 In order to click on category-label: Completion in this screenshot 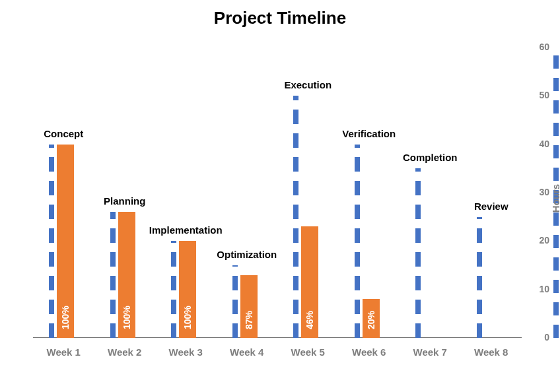, I will do `click(431, 157)`.